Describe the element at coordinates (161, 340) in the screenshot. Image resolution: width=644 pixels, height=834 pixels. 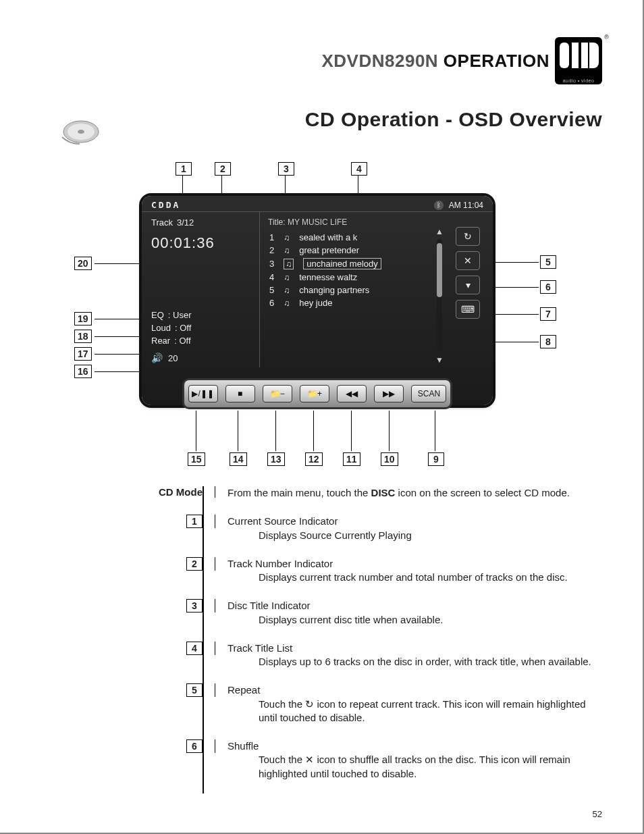
I see `rear-label: Rear` at that location.